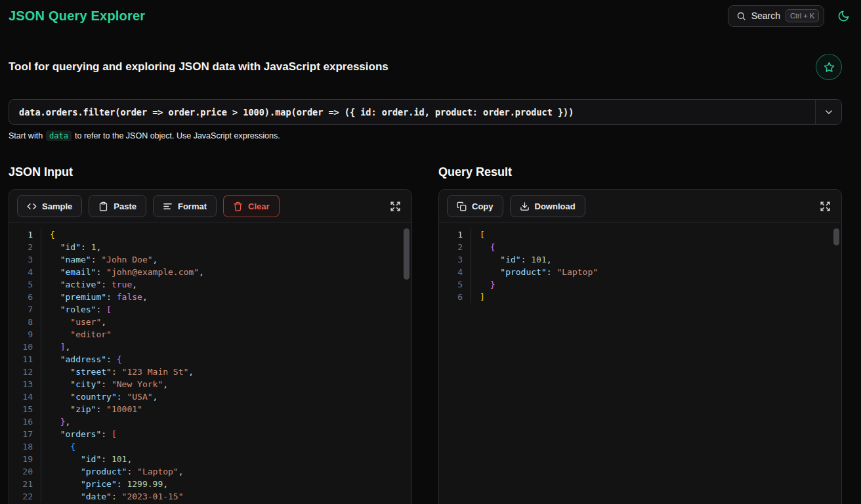 Image resolution: width=861 pixels, height=504 pixels. I want to click on code-line-content: "editor", so click(76, 335).